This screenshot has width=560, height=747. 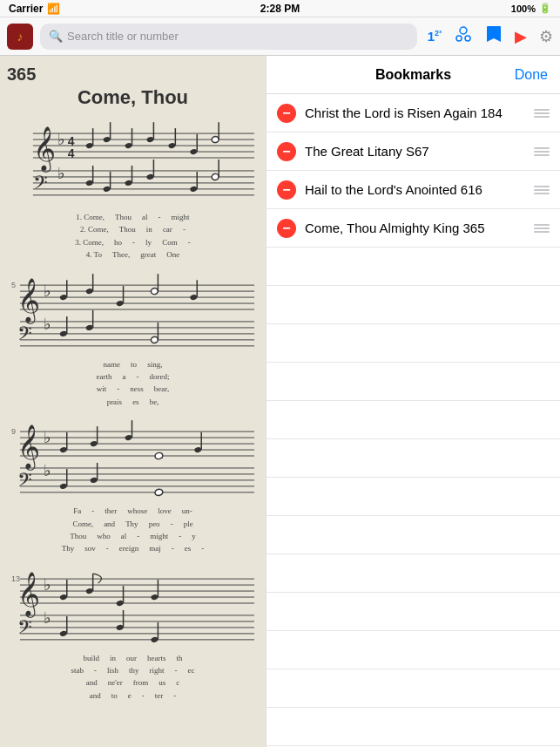 What do you see at coordinates (280, 37) in the screenshot?
I see `toolbar: ♪ 🔍 Search title or number 12³ ▶ ⚙` at bounding box center [280, 37].